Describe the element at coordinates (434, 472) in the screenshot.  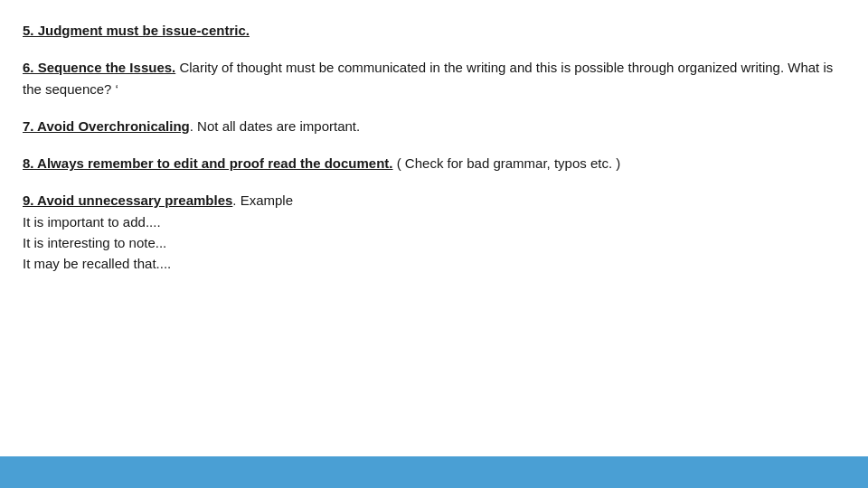
I see `bottom-bar` at that location.